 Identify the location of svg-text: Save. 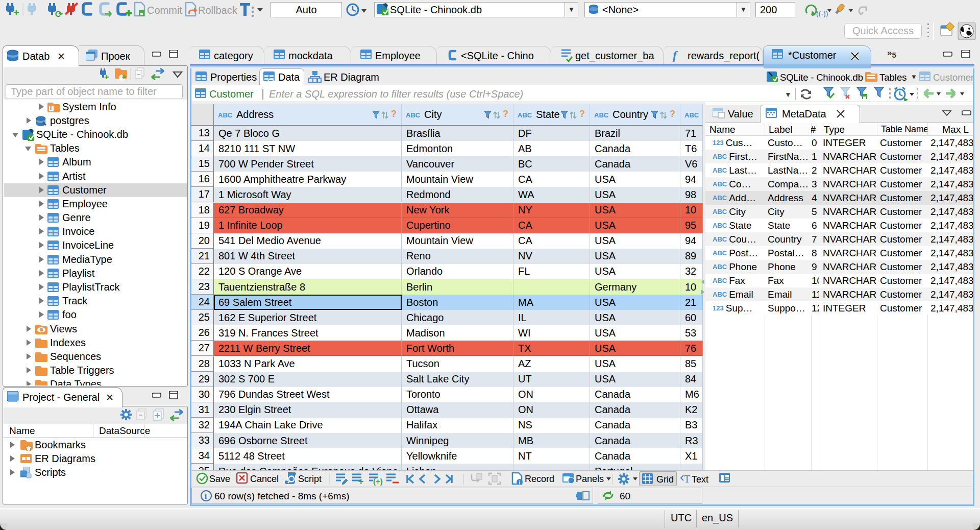
(219, 479).